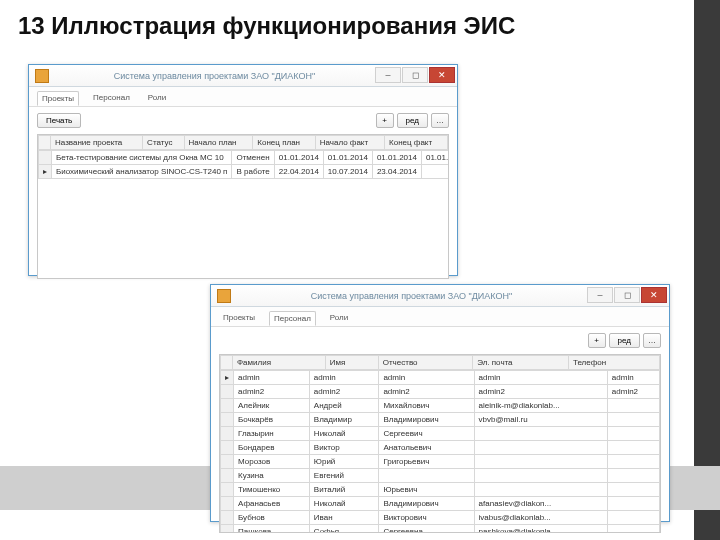 Image resolution: width=720 pixels, height=540 pixels. Describe the element at coordinates (440, 378) in the screenshot. I see `table-row: ▸adminadminadminadminadmin` at that location.